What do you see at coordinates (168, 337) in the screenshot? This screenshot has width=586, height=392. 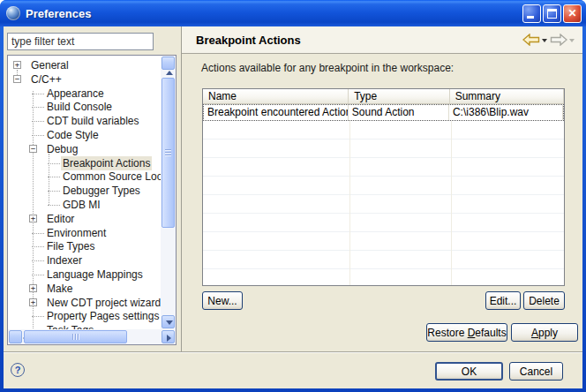 I see `scroll-right-button` at bounding box center [168, 337].